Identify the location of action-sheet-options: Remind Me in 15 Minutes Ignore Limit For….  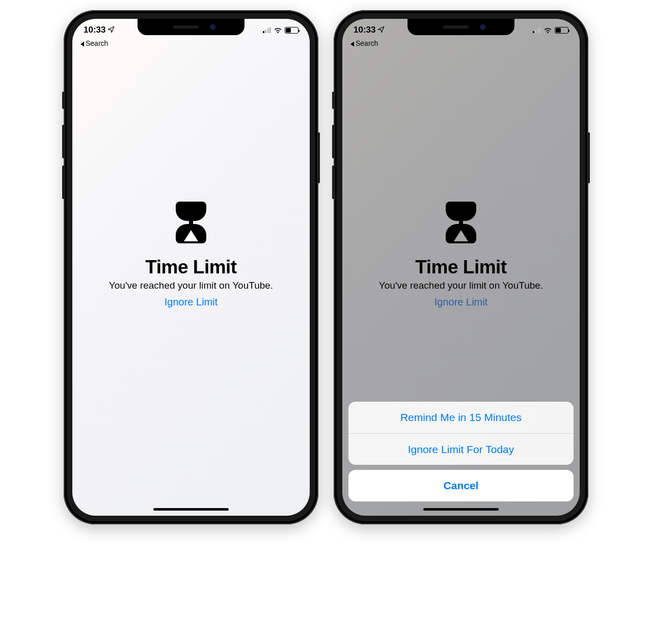
(461, 433).